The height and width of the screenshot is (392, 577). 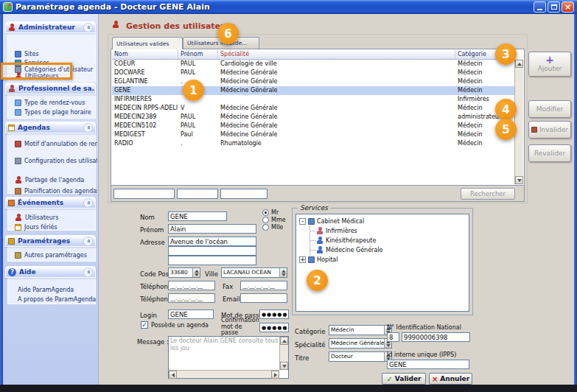 What do you see at coordinates (50, 272) in the screenshot?
I see `sidebar-section-aide: ? Aide »` at bounding box center [50, 272].